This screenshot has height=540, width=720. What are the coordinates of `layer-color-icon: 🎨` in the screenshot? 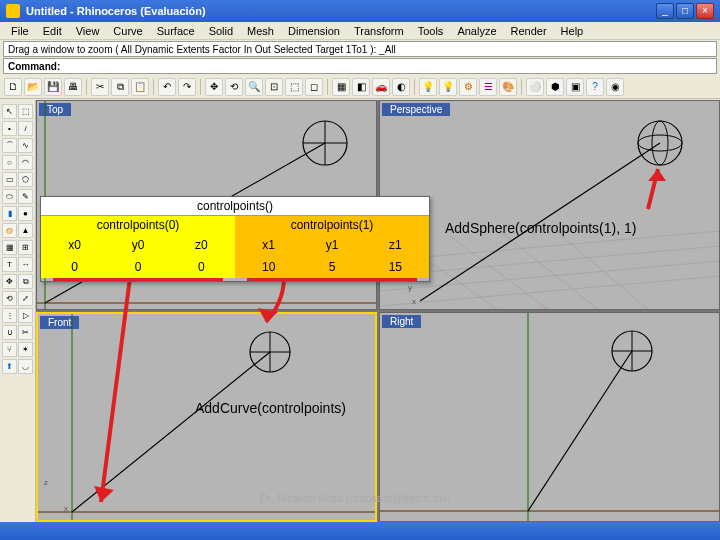 It's located at (508, 87).